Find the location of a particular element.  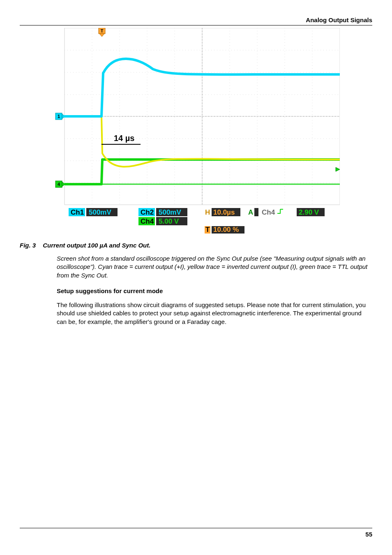

svg-text: Ch1 is located at coordinates (77, 212).